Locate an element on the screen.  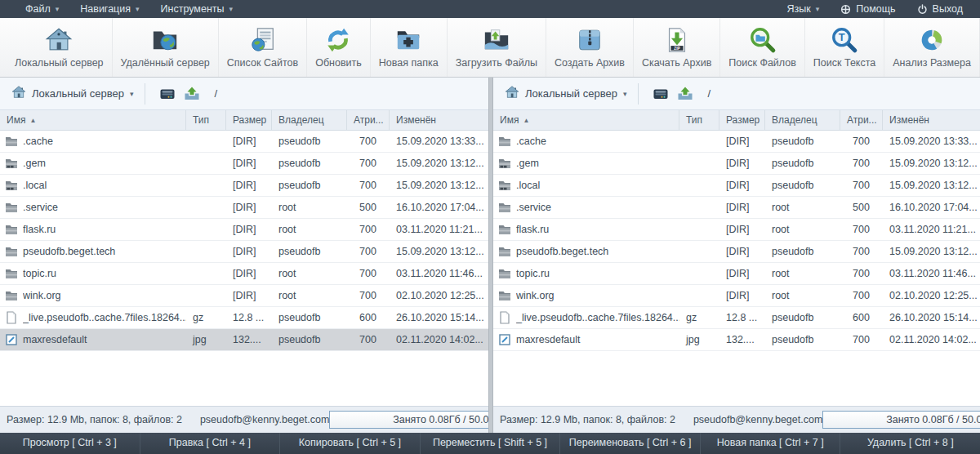
file-name: topic.ru is located at coordinates (598, 274).